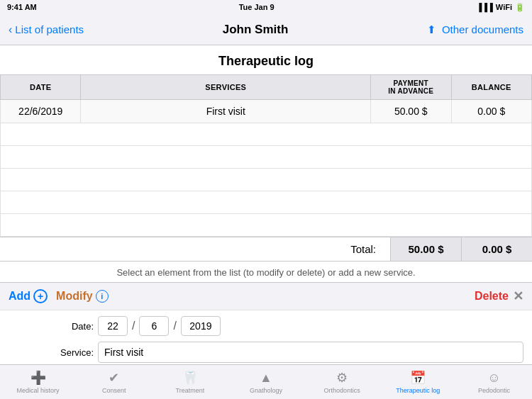 This screenshot has width=532, height=399. I want to click on delete-label: Delete, so click(492, 296).